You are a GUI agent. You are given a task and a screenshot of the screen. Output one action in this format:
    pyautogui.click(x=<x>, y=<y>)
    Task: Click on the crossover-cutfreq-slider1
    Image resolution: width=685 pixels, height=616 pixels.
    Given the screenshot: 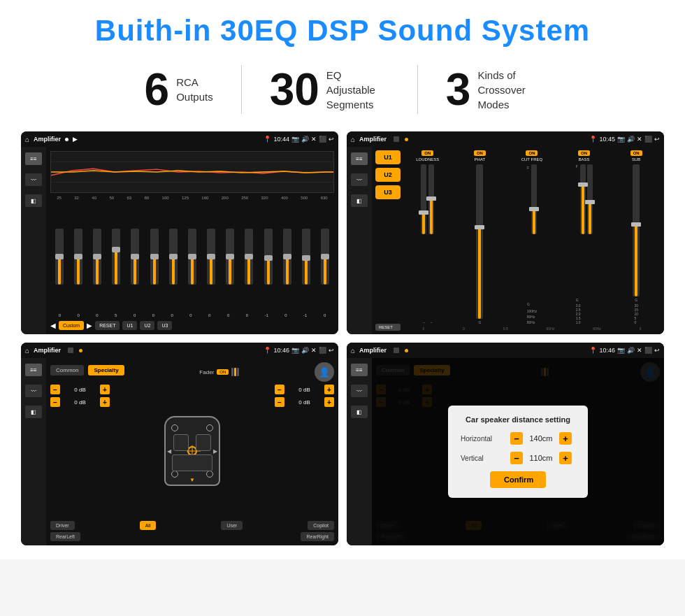 What is the action you would take?
    pyautogui.click(x=534, y=199)
    